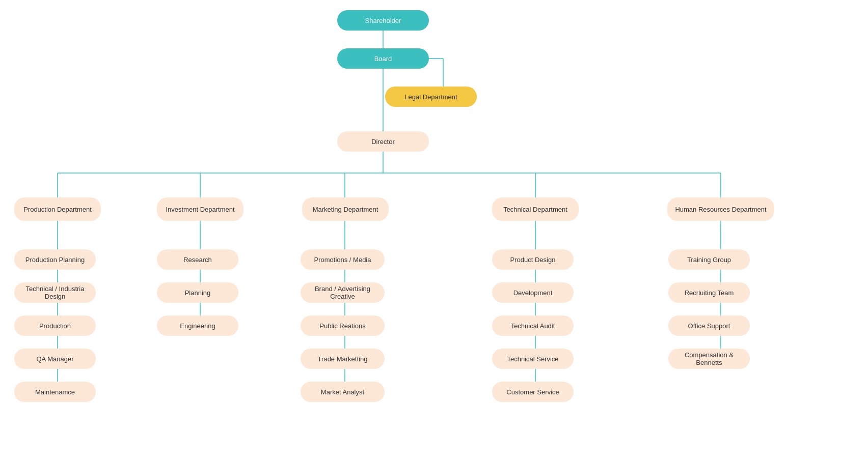  What do you see at coordinates (55, 326) in the screenshot?
I see `node-production: Production` at bounding box center [55, 326].